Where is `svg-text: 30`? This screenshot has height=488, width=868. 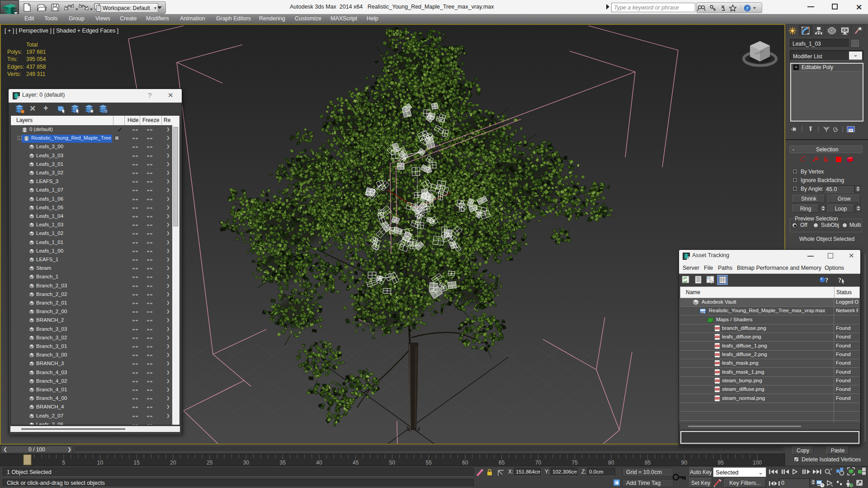 svg-text: 30 is located at coordinates (246, 463).